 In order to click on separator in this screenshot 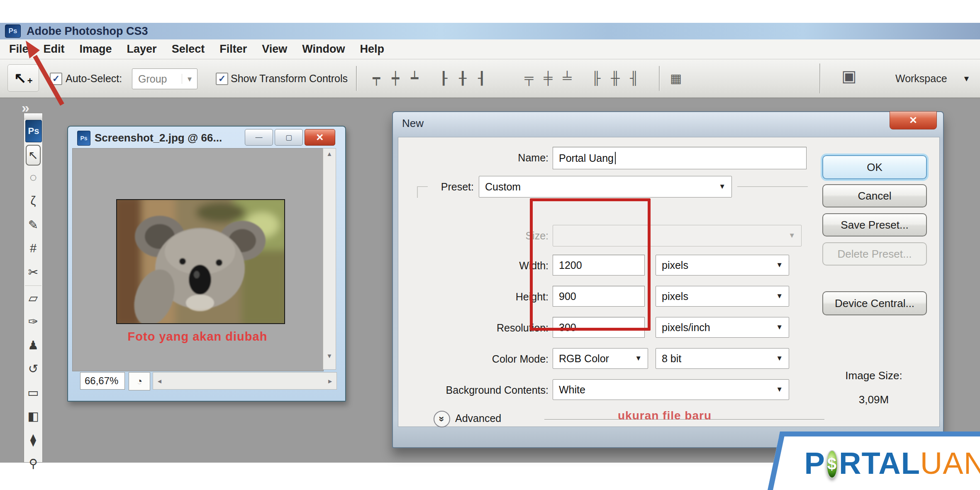, I will do `click(357, 78)`.